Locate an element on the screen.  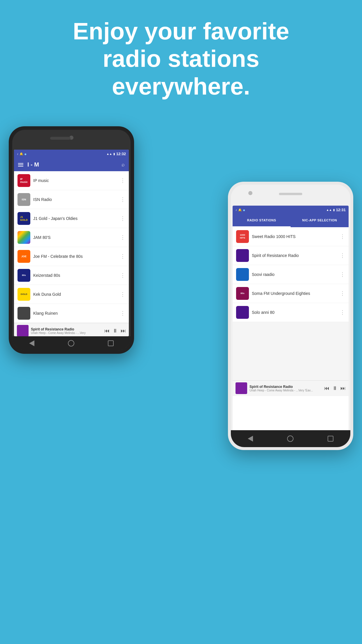
now-playing-right: Spirit of Resistance Radio Uriah Heep - … is located at coordinates (291, 388).